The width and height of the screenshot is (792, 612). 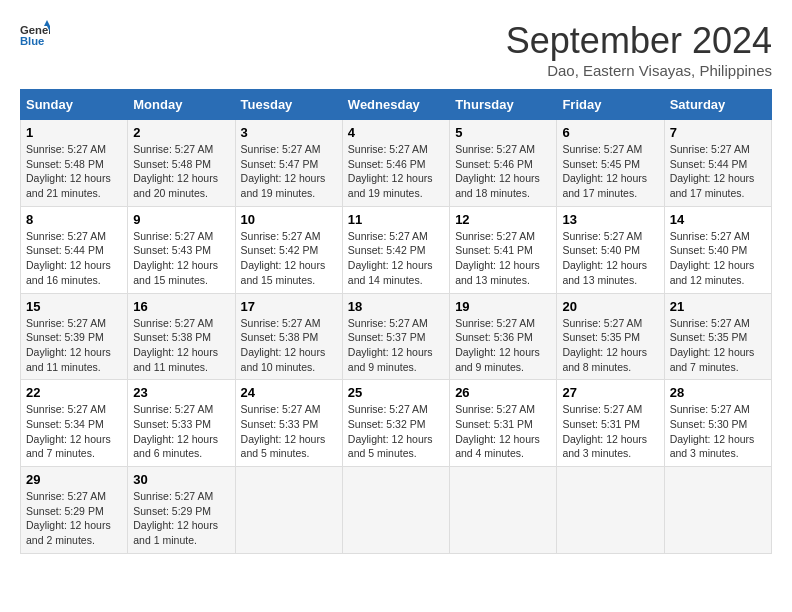 I want to click on day-number: 26, so click(x=503, y=392).